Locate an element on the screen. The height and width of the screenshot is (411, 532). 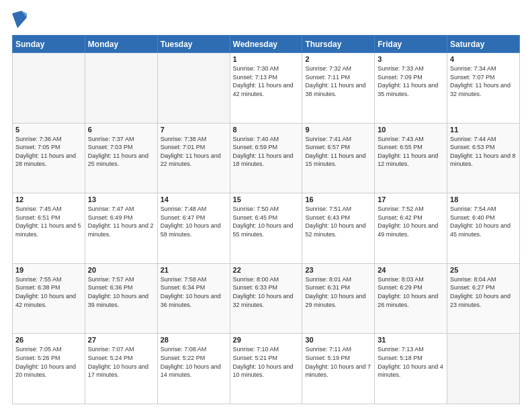
calendar-day-cell: 7Sunrise: 7:38 AM Sunset: 7:01 PM Daylig… is located at coordinates (193, 158).